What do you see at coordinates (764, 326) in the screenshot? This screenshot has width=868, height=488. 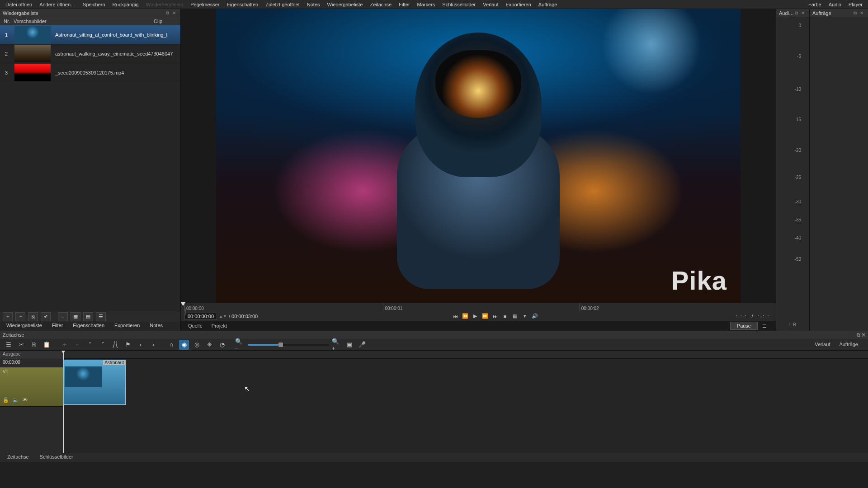 I see `jobs-menu-icon: ☰` at bounding box center [764, 326].